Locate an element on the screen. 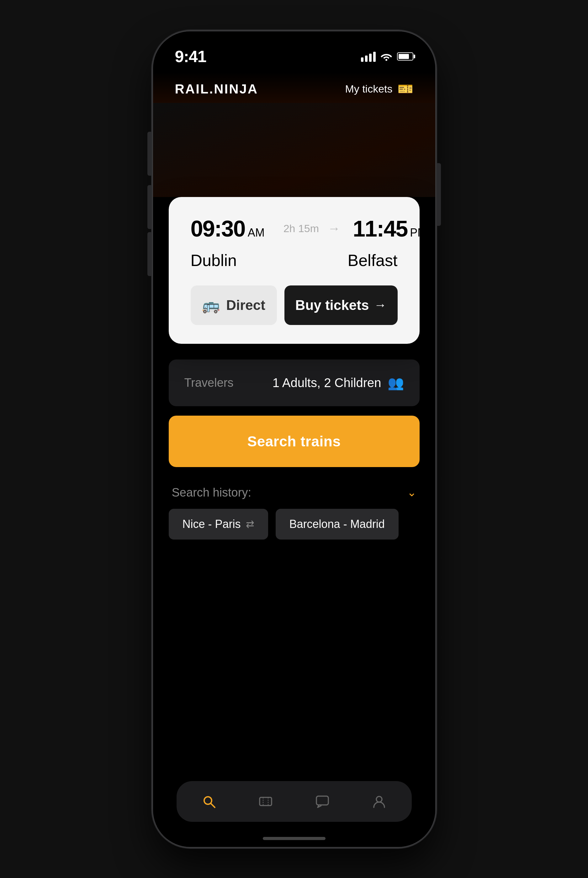 The height and width of the screenshot is (878, 588). app-logo: RAIL.NINJA is located at coordinates (217, 89).